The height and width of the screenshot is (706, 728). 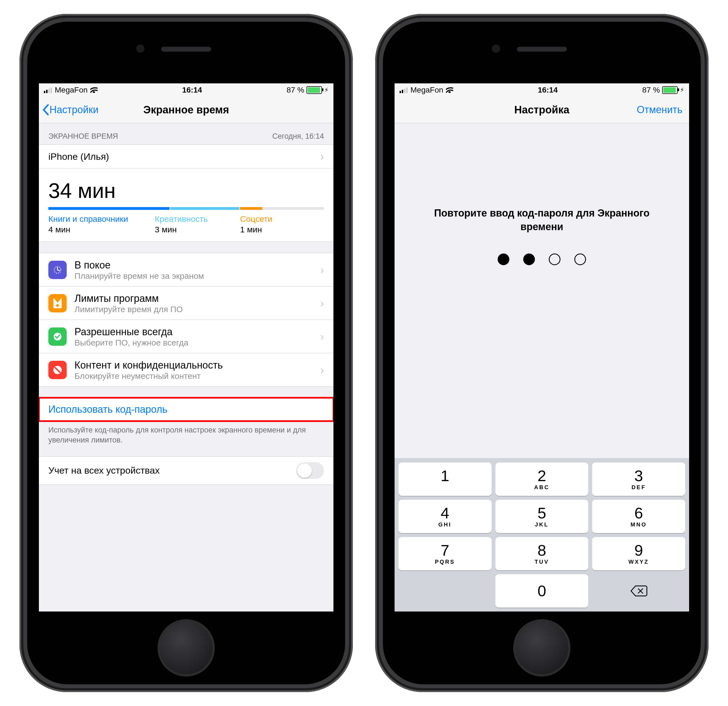 I want to click on keypad-blank, so click(x=445, y=591).